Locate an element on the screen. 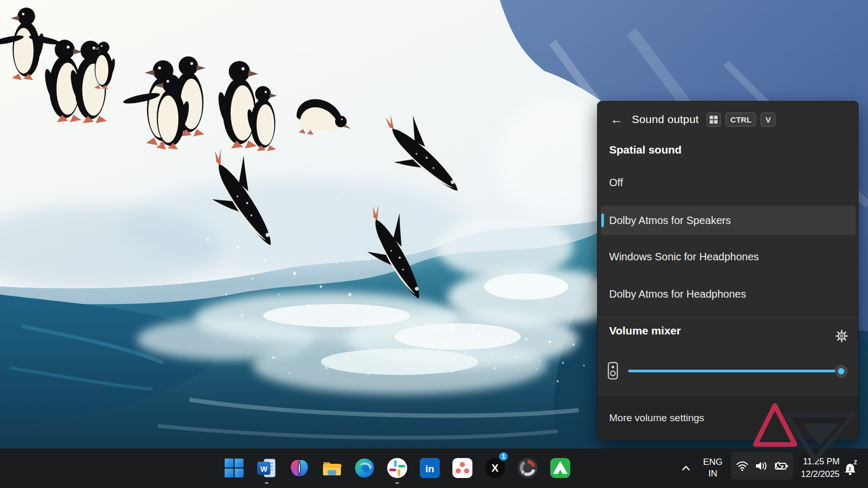 The image size is (868, 488). start-button is located at coordinates (234, 468).